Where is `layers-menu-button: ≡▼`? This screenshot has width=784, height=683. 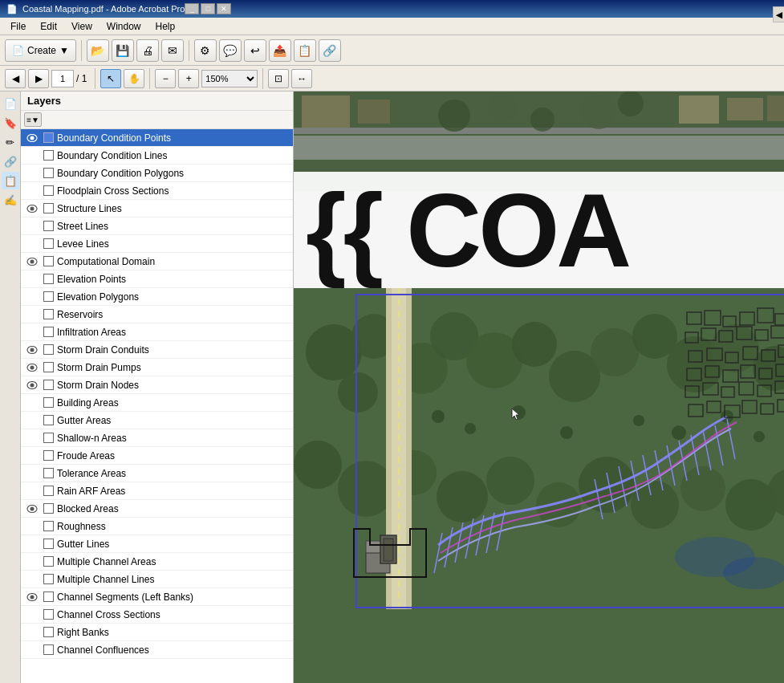 layers-menu-button: ≡▼ is located at coordinates (33, 120).